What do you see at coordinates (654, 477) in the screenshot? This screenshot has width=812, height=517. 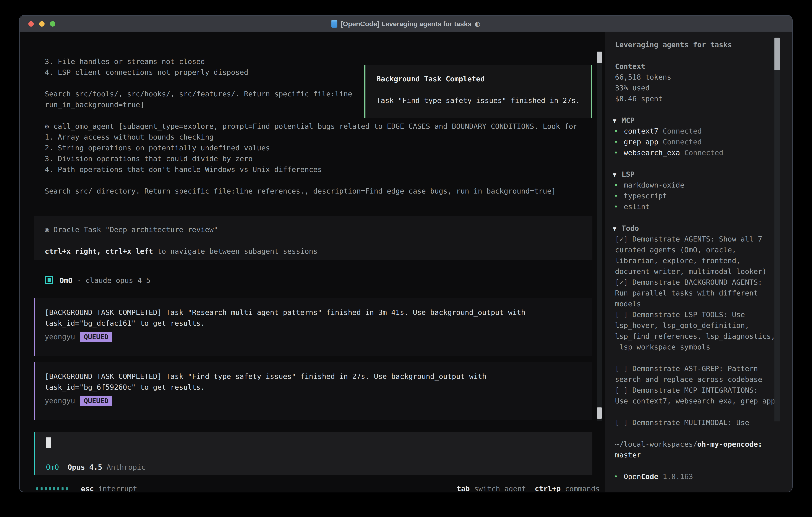 I see `version-row: •OpenCode 1.0.163` at bounding box center [654, 477].